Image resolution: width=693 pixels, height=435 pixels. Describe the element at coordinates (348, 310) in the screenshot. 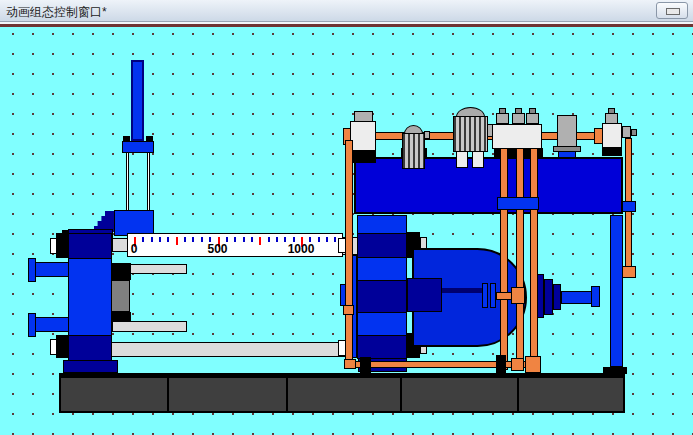

I see `return-pipe-fitting` at that location.